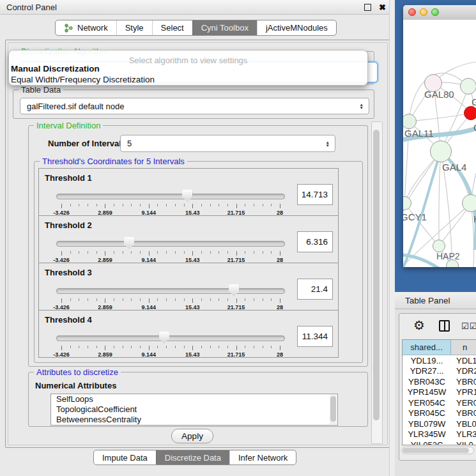 The image size is (476, 476). What do you see at coordinates (440, 372) in the screenshot?
I see `table-row: YDR27...YDR2` at bounding box center [440, 372].